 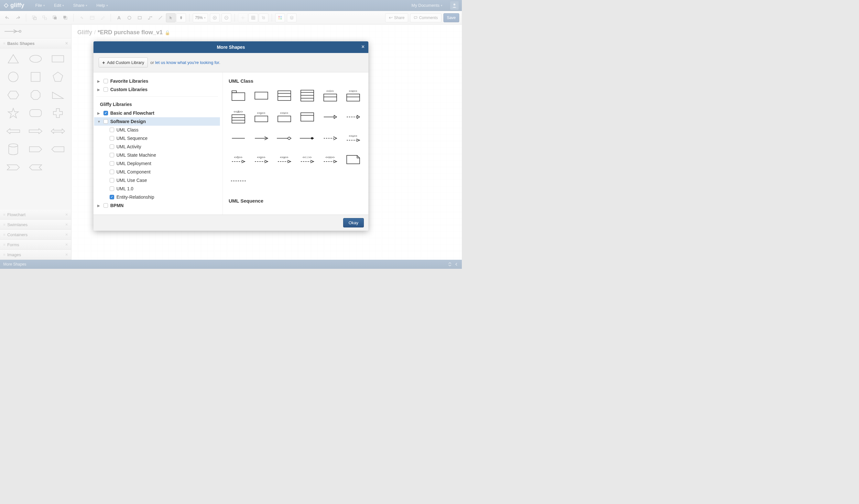 What do you see at coordinates (330, 159) in the screenshot?
I see `uml-merge: <<m>>` at bounding box center [330, 159].